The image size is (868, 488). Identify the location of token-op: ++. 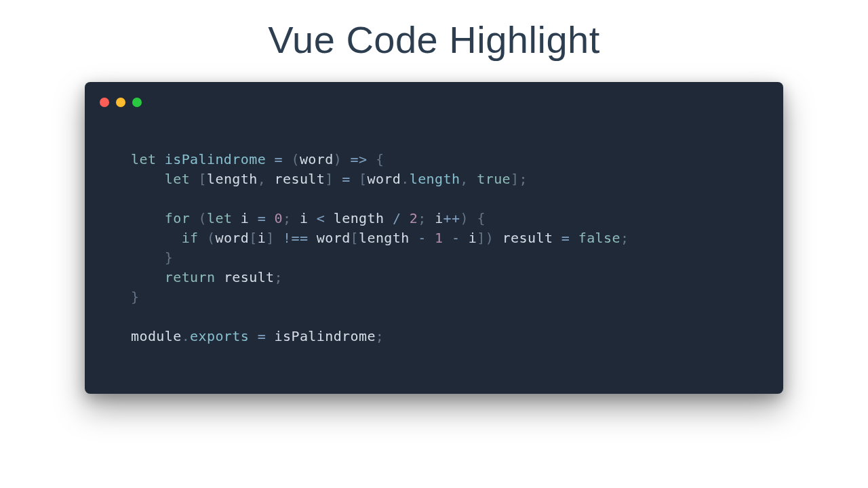
(452, 218).